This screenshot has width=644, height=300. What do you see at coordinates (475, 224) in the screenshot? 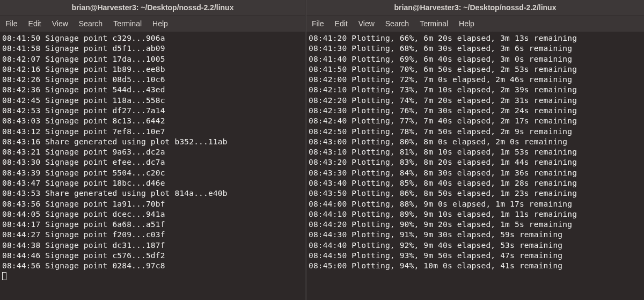
I see `terminal-line: 08:44:20 Plotting, 90%, 9m 20s elapsed, …` at bounding box center [475, 224].